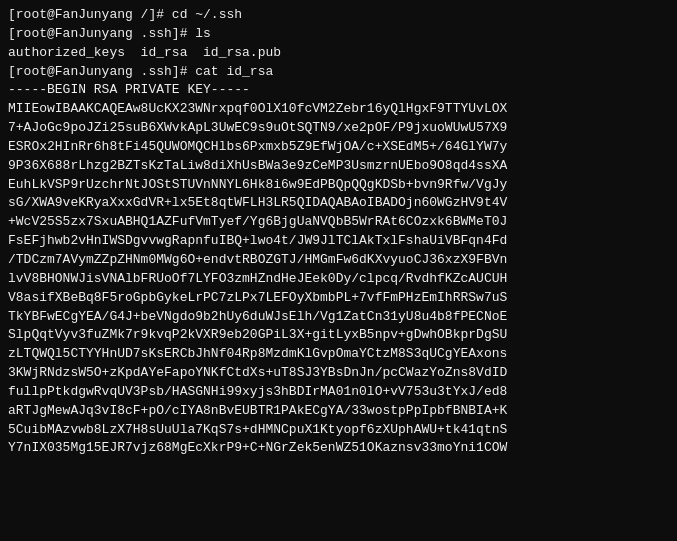 This screenshot has height=541, width=677. What do you see at coordinates (338, 280) in the screenshot?
I see `terminal-output: lvV8BHONWJisVNAlbFRUoOf7LYFO3zmHZndHeJEe…` at bounding box center [338, 280].